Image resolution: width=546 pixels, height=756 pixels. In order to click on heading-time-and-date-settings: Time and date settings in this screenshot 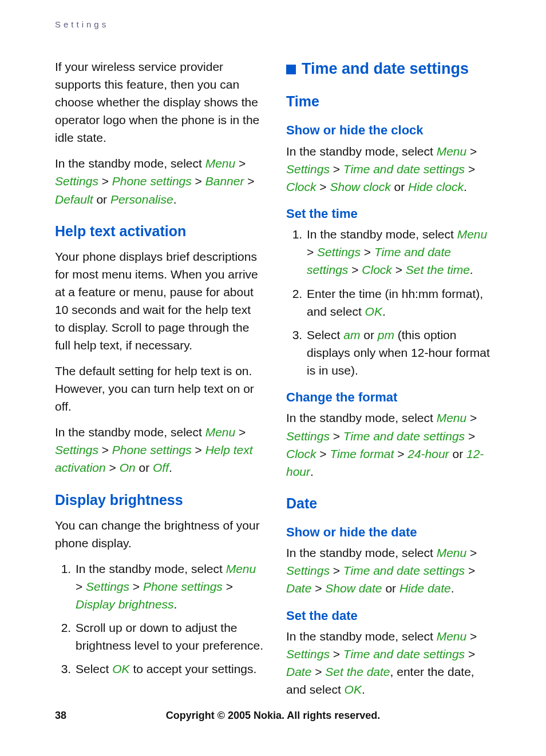, I will do `click(390, 69)`.